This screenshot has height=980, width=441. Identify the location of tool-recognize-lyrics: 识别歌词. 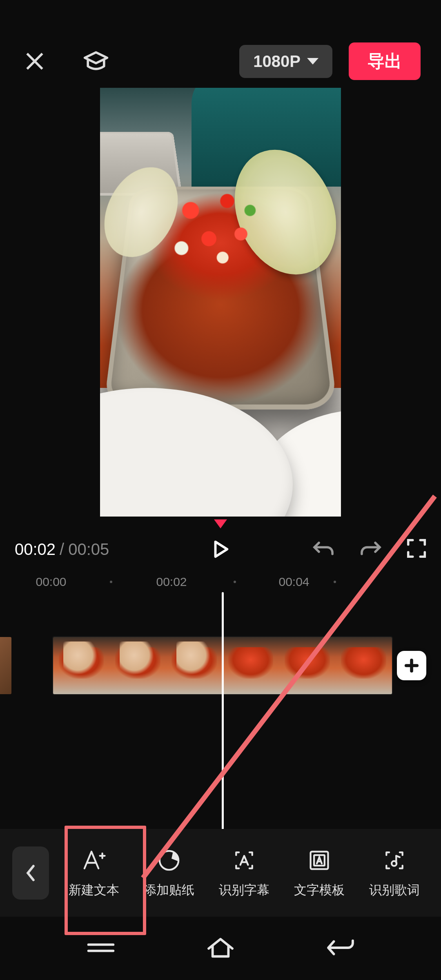
(394, 873).